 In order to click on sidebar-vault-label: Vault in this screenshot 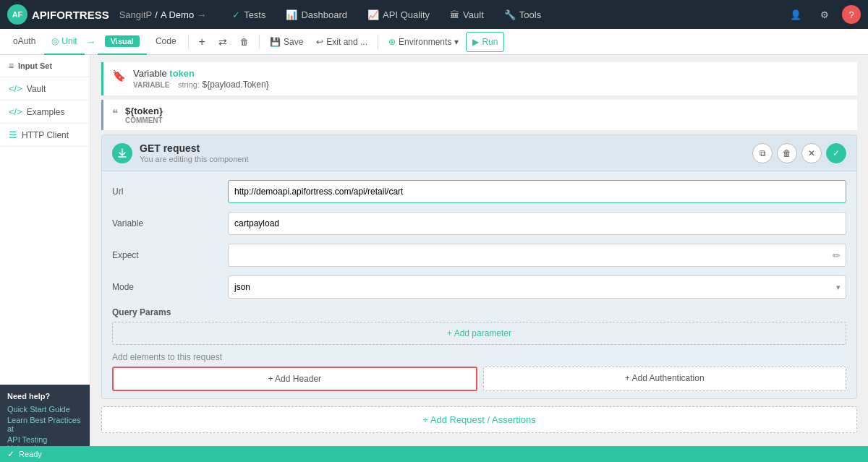, I will do `click(36, 89)`.